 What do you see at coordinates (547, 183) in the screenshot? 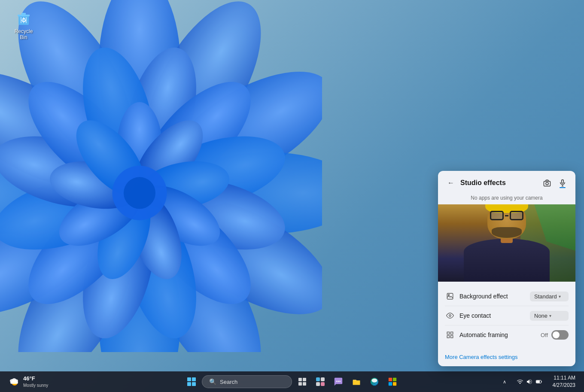
I see `camera-icon-button` at bounding box center [547, 183].